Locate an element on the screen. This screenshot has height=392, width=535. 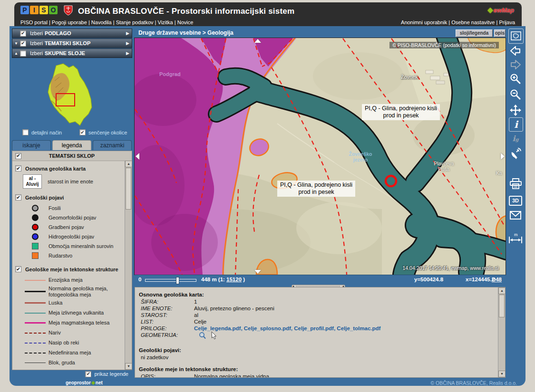
selector-prefix: Izberi is located at coordinates (36, 43).